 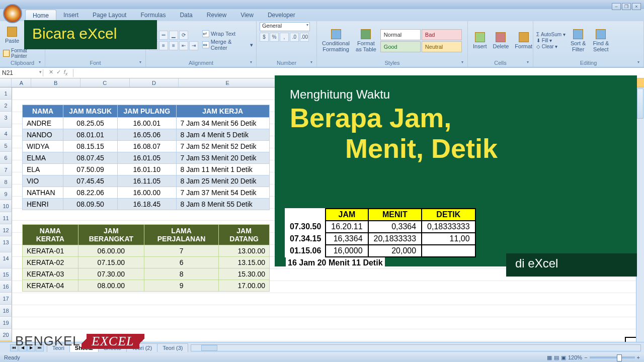 I want to click on vertical-scrollbar, so click(x=640, y=210).